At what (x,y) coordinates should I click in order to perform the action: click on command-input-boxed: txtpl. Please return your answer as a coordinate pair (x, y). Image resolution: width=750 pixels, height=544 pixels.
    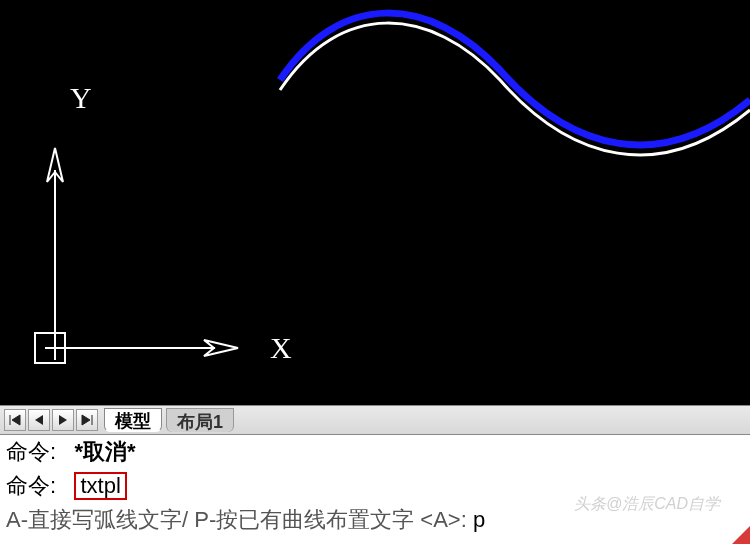
    Looking at the image, I should click on (100, 486).